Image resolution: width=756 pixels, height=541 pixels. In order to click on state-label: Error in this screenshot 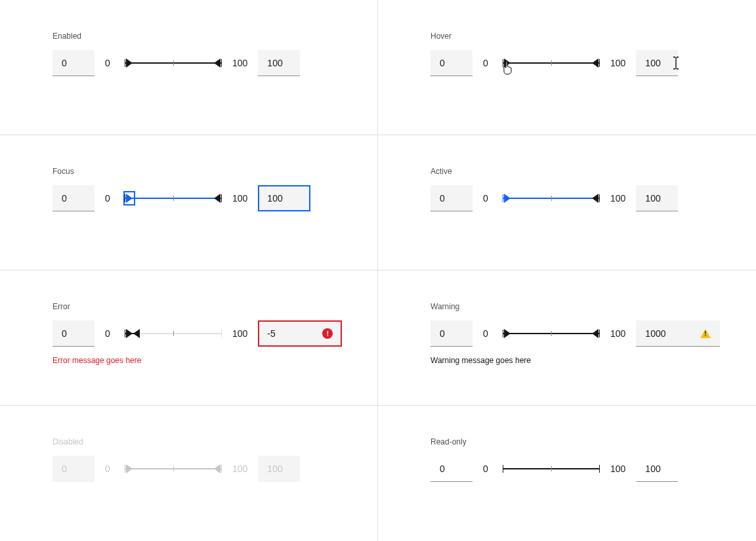, I will do `click(200, 307)`.